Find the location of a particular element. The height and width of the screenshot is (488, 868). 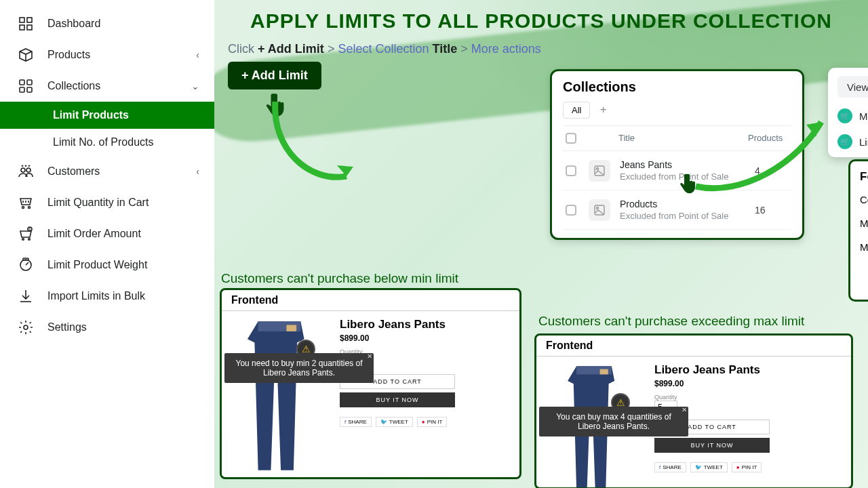

sidebar-item-limit-qty-cart: Limit Quantity in Cart is located at coordinates (107, 203).